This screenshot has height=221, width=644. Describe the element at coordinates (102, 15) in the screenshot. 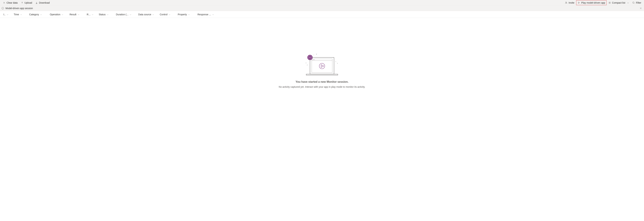

I see `column-status-label: Status` at that location.